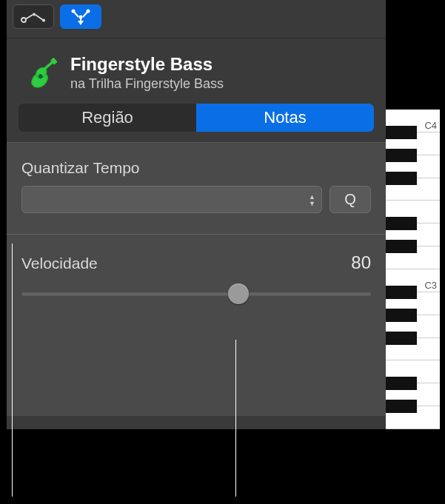  I want to click on quantize-label: Quantizar Tempo, so click(196, 168).